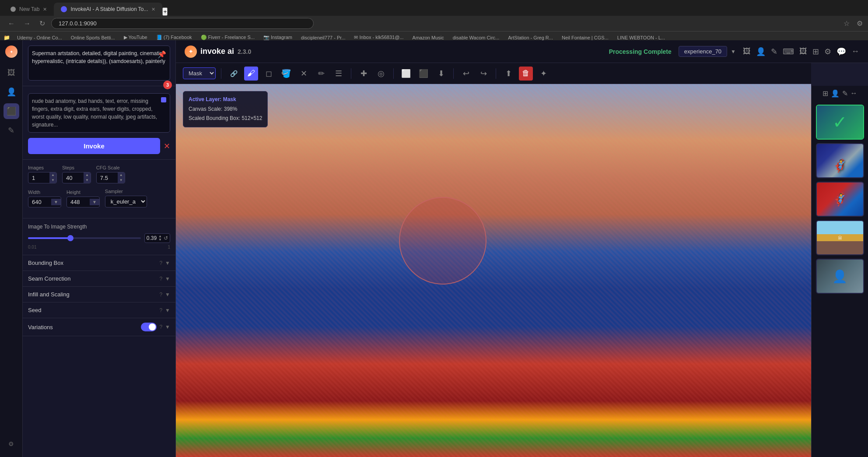 The height and width of the screenshot is (457, 868). I want to click on width-dropdown: ▼, so click(56, 202).